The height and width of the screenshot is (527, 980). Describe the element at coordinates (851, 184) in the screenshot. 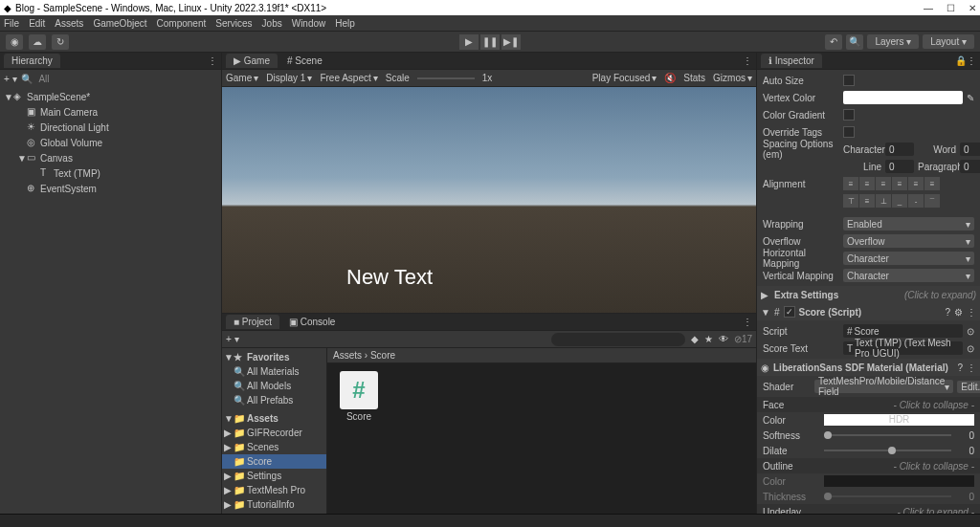

I see `align-left-button: ≡` at that location.